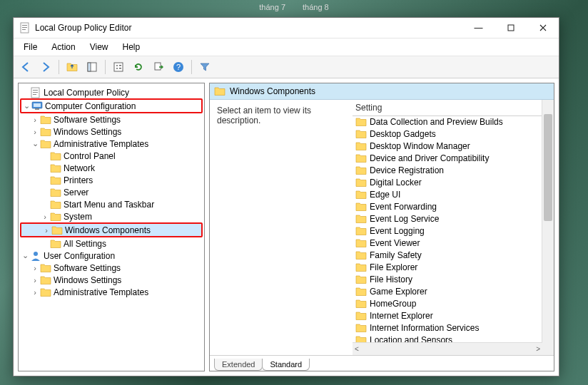 This screenshot has height=385, width=588. What do you see at coordinates (453, 338) in the screenshot?
I see `list-item: Location and Sensors` at bounding box center [453, 338].